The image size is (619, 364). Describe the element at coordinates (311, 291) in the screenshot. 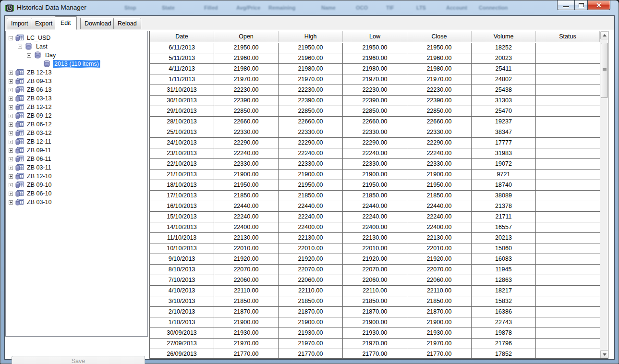

I see `cell-high: 22110.00` at that location.